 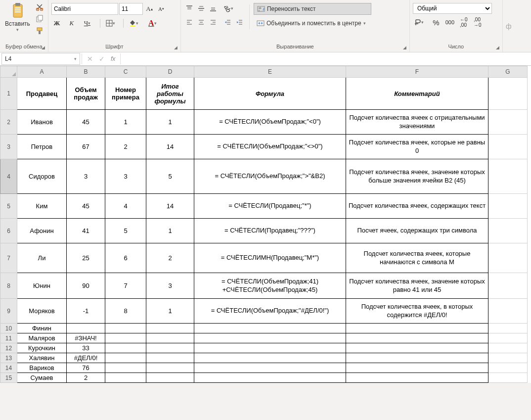 What do you see at coordinates (228, 22) in the screenshot?
I see `decrease-indent-button` at bounding box center [228, 22].